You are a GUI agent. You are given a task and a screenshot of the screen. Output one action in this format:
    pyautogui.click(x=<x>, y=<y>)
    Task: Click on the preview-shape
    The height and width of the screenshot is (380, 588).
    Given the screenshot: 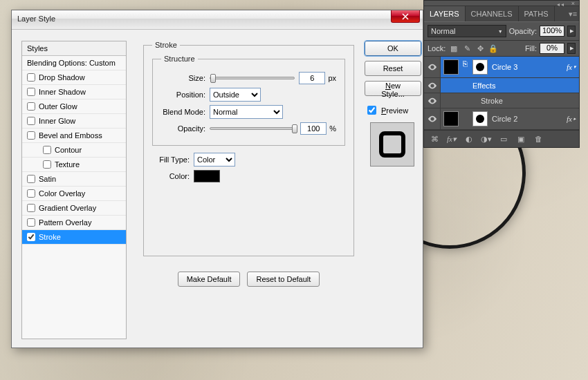 What is the action you would take?
    pyautogui.click(x=392, y=144)
    